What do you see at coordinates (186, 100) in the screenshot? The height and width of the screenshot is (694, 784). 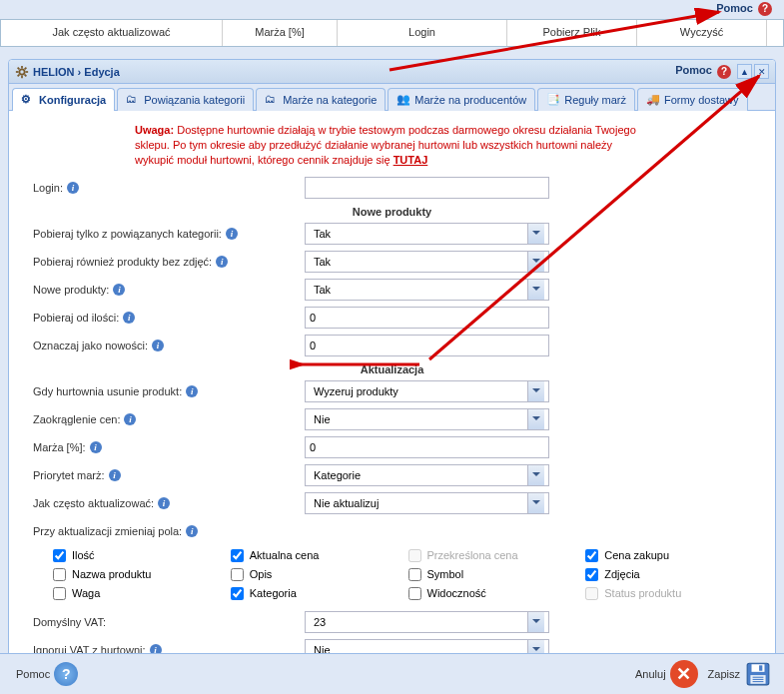 I see `tab-powiązania-kategorii: 🗂Powiązania kategorii` at bounding box center [186, 100].